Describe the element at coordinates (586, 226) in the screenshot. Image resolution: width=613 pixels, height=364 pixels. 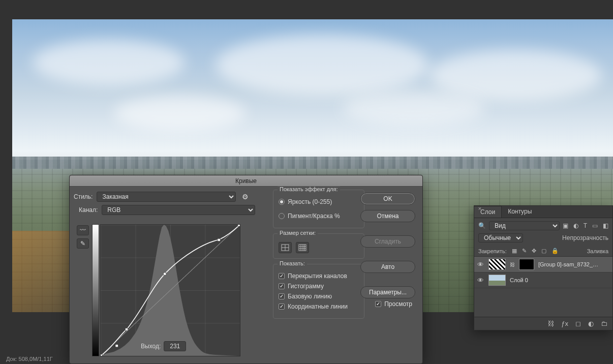
I see `filter-type-icon: T` at that location.